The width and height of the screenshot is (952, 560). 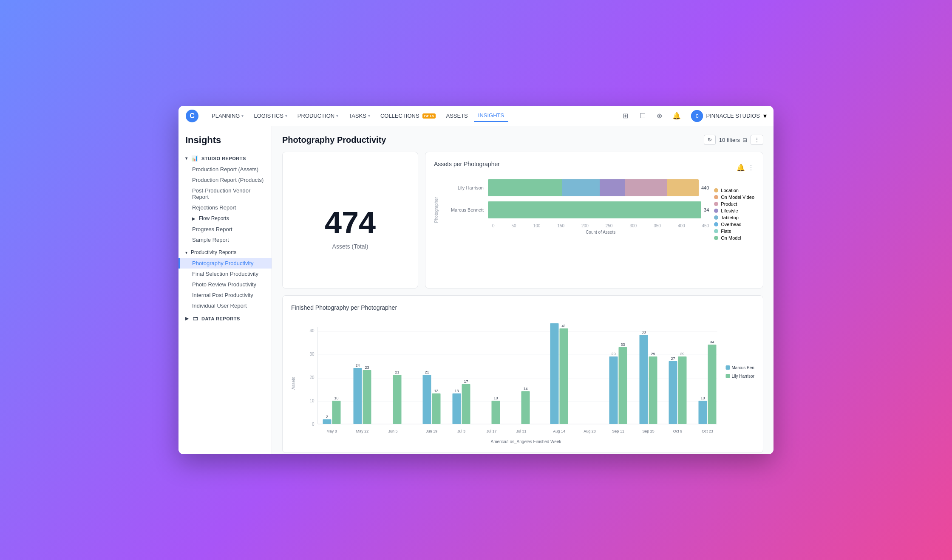 What do you see at coordinates (751, 167) in the screenshot?
I see `more-icon: ⋮` at bounding box center [751, 167].